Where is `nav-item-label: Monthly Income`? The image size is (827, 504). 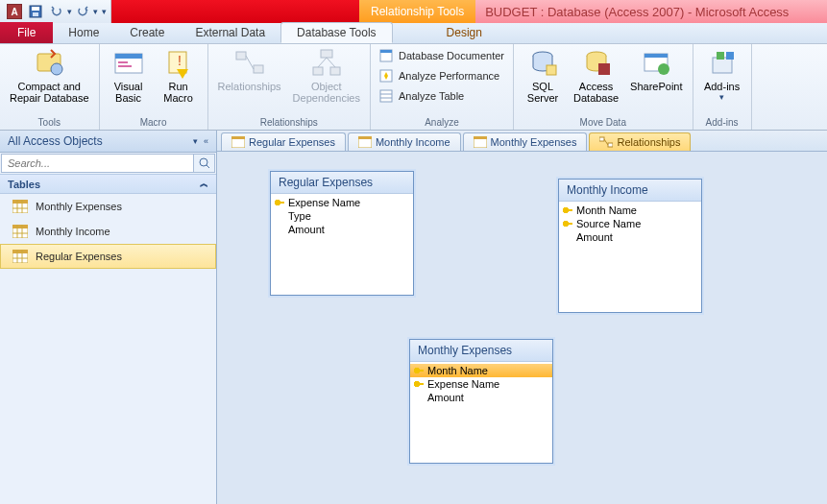 nav-item-label: Monthly Income is located at coordinates (73, 231).